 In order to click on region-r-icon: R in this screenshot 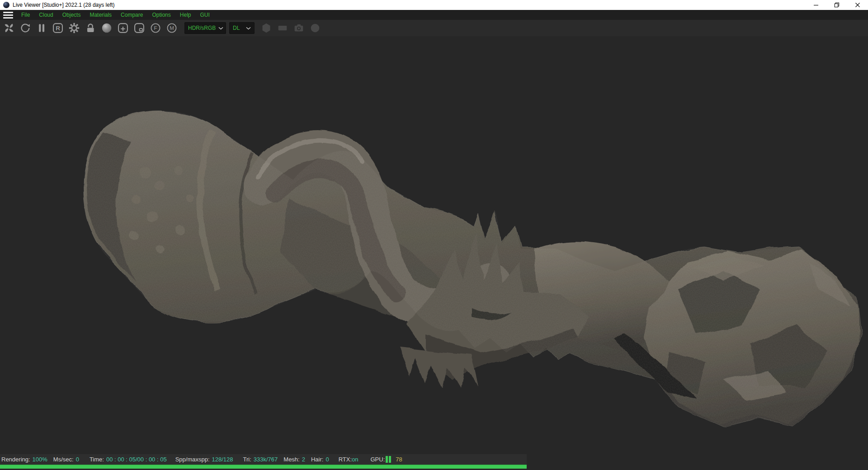, I will do `click(58, 28)`.